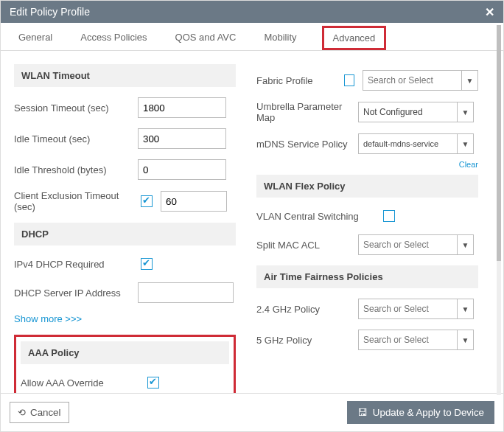  I want to click on scrollbar-thumb, so click(499, 143).